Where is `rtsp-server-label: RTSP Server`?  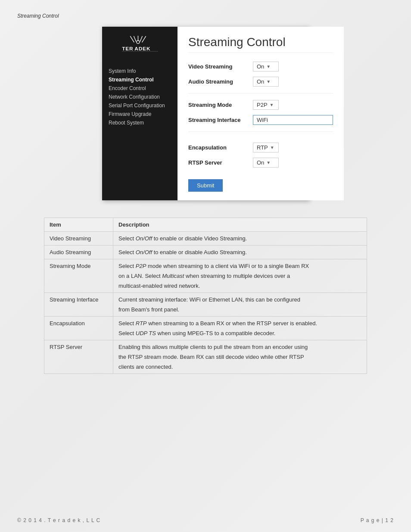
rtsp-server-label: RTSP Server is located at coordinates (221, 163).